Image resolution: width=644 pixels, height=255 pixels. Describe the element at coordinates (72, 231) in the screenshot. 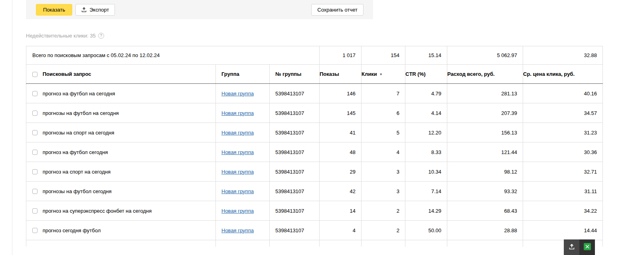

I see `query-text: прогноз сегодня футбол` at that location.